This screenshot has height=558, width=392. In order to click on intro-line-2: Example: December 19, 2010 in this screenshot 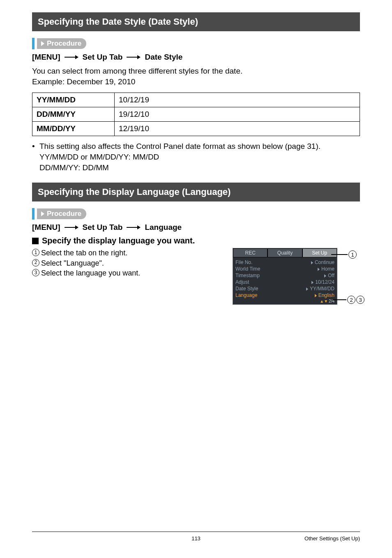, I will do `click(84, 81)`.